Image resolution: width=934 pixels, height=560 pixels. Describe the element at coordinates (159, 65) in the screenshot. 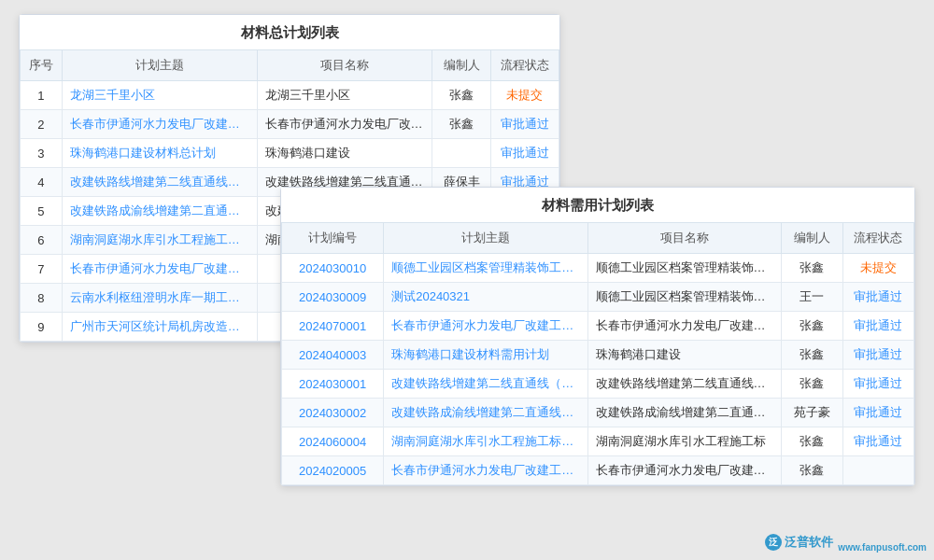

I see `col-theme: 计划主题` at that location.